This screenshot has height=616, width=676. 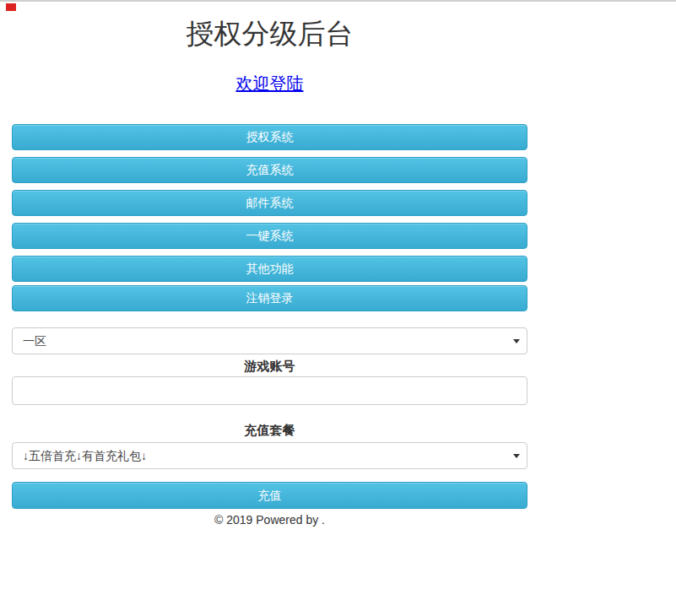 What do you see at coordinates (270, 430) in the screenshot?
I see `recharge-package-label: 充值套餐` at bounding box center [270, 430].